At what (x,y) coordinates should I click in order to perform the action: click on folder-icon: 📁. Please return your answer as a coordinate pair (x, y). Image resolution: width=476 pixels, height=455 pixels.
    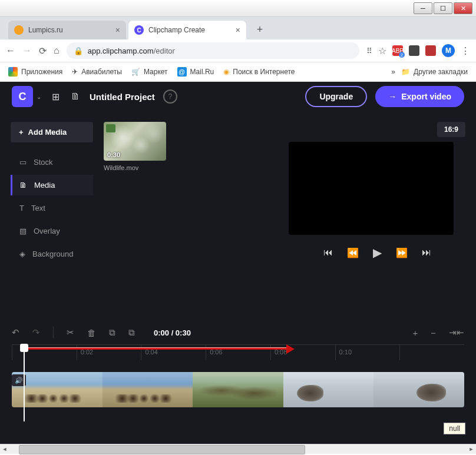
    Looking at the image, I should click on (405, 72).